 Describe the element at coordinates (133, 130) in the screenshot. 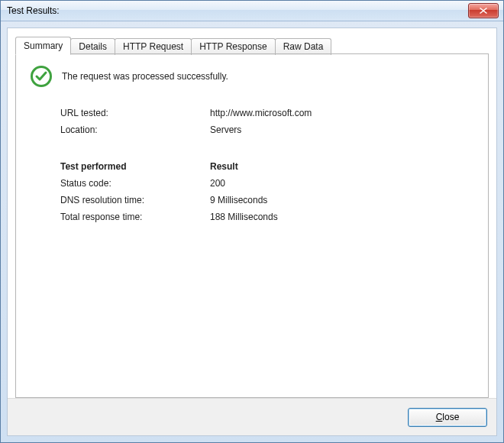

I see `label-location: Location:` at that location.